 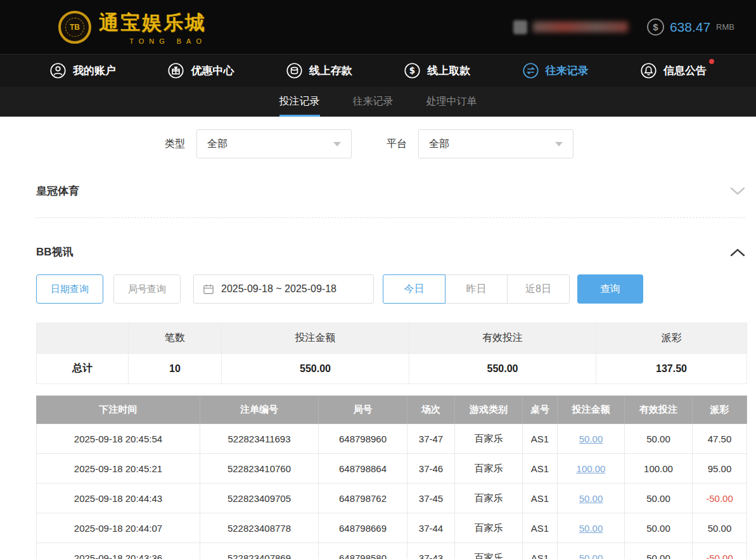 I want to click on cell-order-number: 522823407869, so click(x=260, y=551).